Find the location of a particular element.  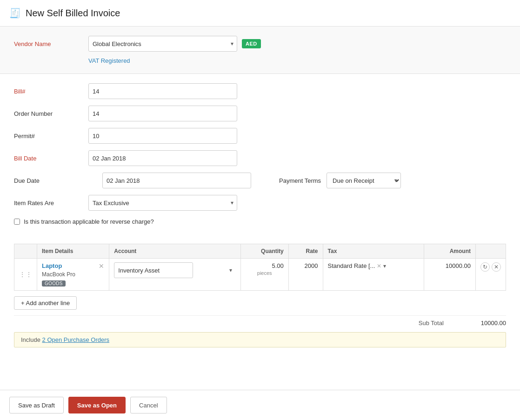

item-rates-row: Item Rates Are Tax Exclusive is located at coordinates (260, 203).